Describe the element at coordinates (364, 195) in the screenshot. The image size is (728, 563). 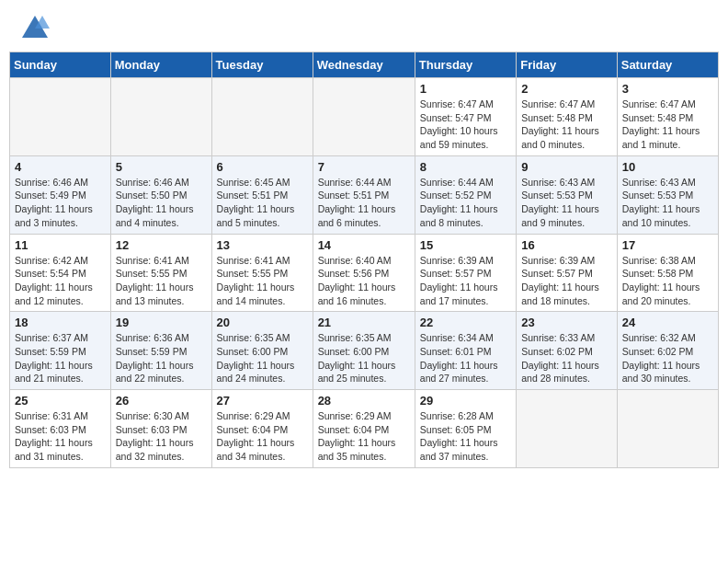
I see `calendar-week-row: 4Sunrise: 6:46 AM Sunset: 5:49 PM Daylig…` at that location.